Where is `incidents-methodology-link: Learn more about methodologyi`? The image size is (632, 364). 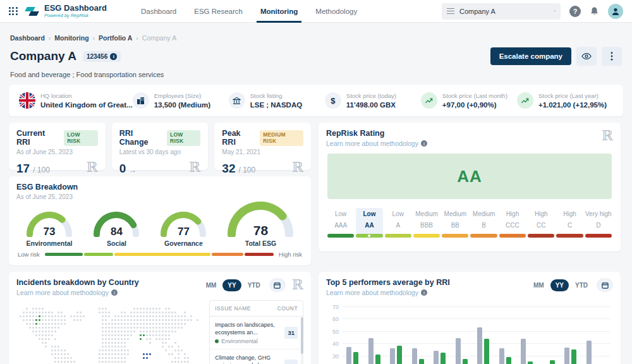 incidents-methodology-link: Learn more about methodologyi is located at coordinates (78, 293).